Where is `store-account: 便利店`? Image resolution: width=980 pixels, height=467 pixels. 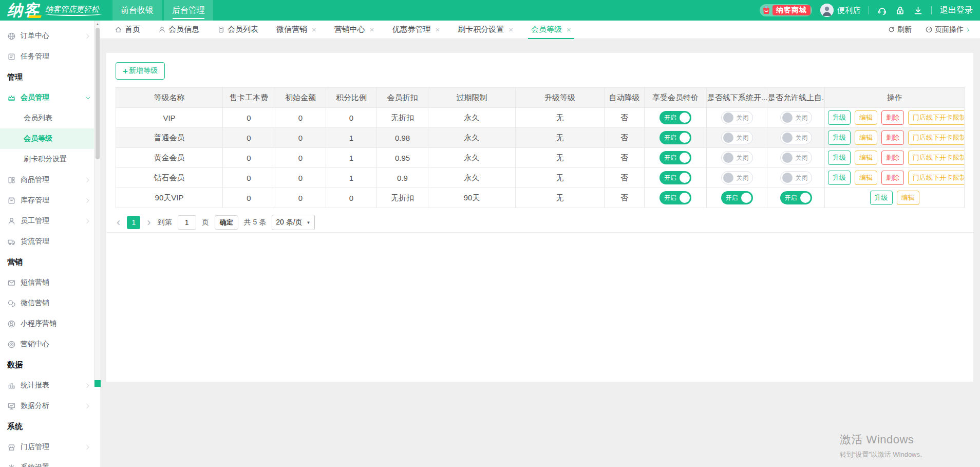
store-account: 便利店 is located at coordinates (840, 10).